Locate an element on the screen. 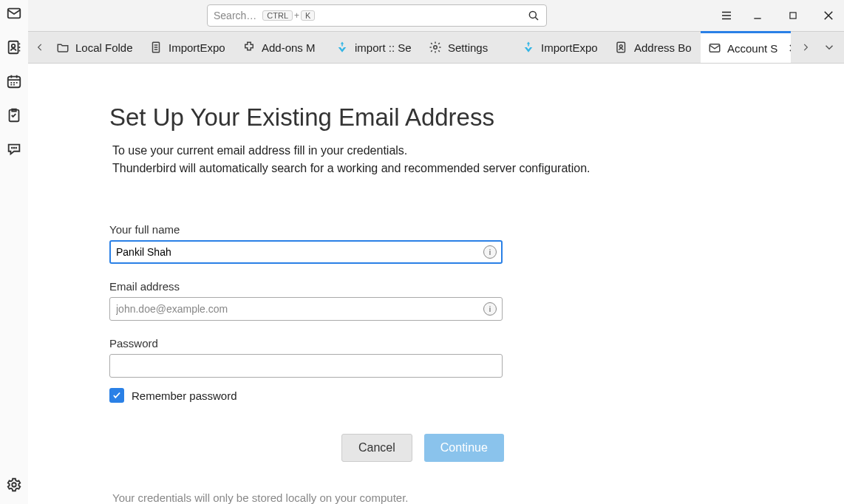 The height and width of the screenshot is (504, 844). footer-note: Your credentials will only be stored loc… is located at coordinates (478, 498).